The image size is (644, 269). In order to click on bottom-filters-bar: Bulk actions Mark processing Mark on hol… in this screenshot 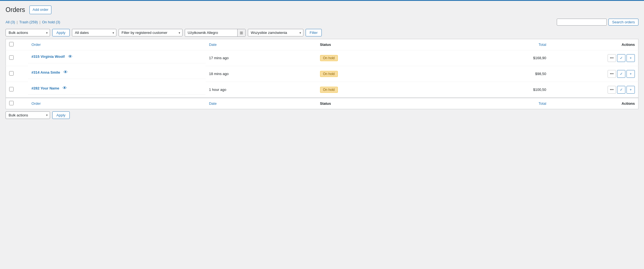, I will do `click(322, 115)`.